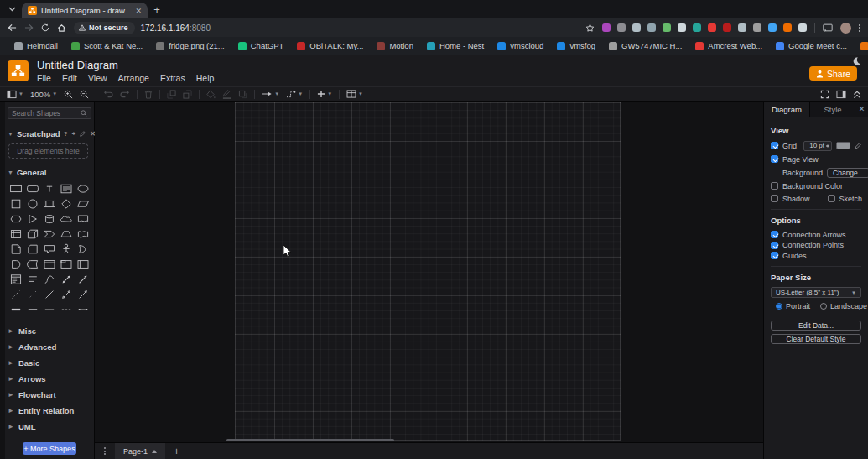  I want to click on forward-icon, so click(29, 28).